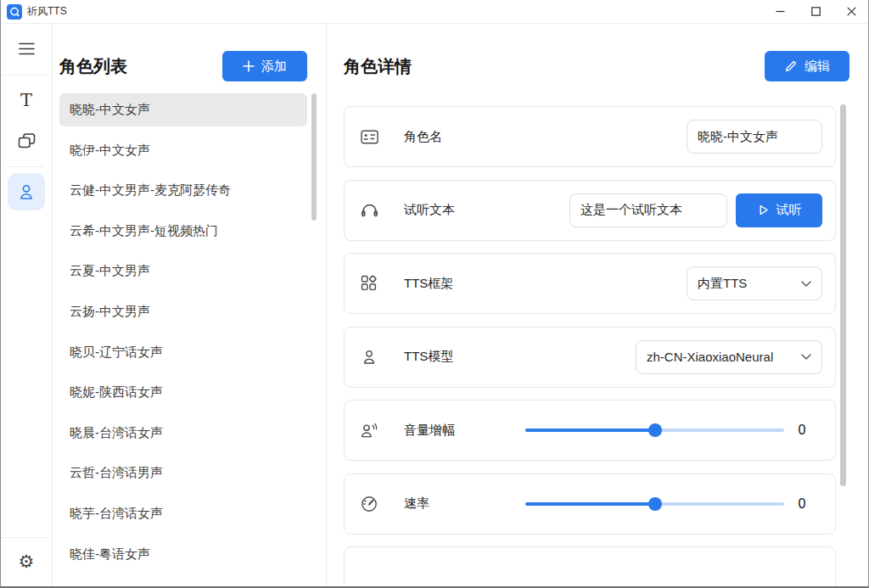 The image size is (869, 588). I want to click on maximize-button, so click(816, 12).